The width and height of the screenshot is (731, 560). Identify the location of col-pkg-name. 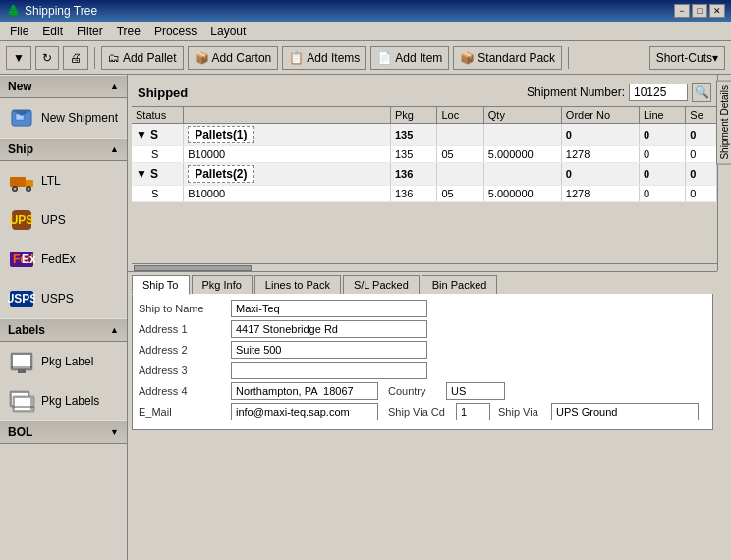
(287, 116).